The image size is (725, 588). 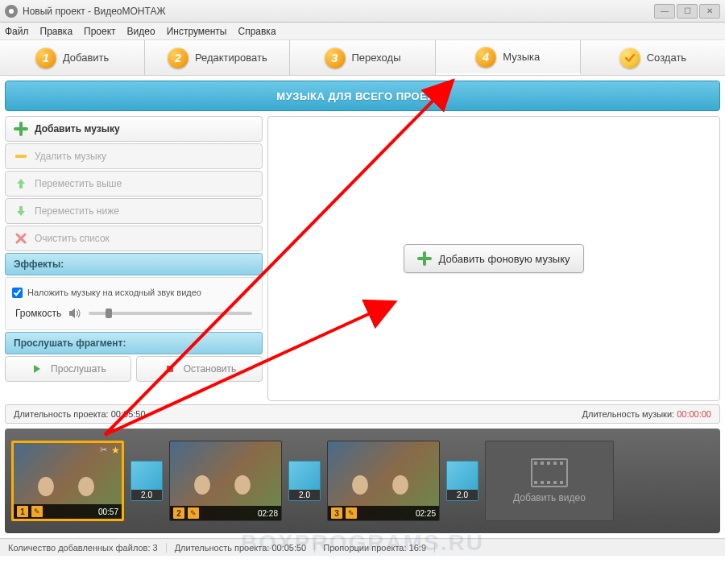 I want to click on clip-1: ✂ ★ 1 ✎ 00:57, so click(x=68, y=481).